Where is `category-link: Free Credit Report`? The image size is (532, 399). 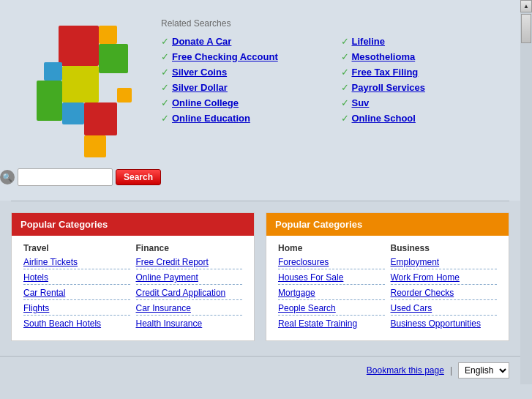
category-link: Free Credit Report is located at coordinates (190, 264).